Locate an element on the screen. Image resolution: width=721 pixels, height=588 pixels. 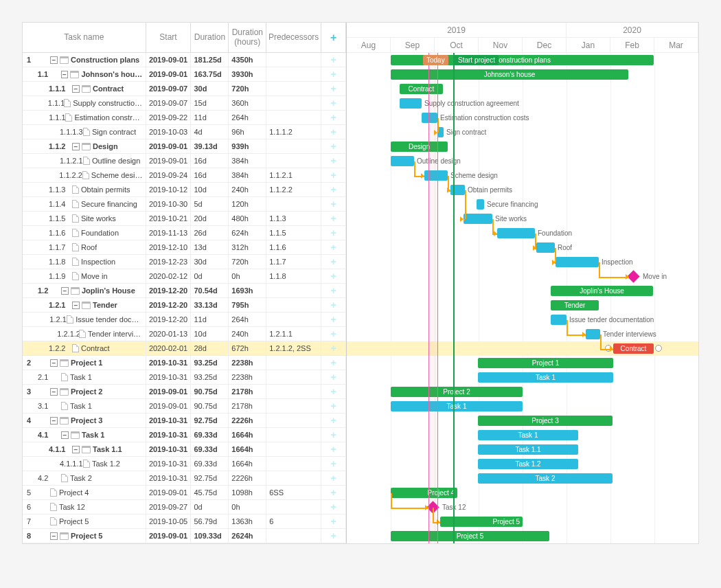
cell-start: 2019-10-30 is located at coordinates (169, 204).